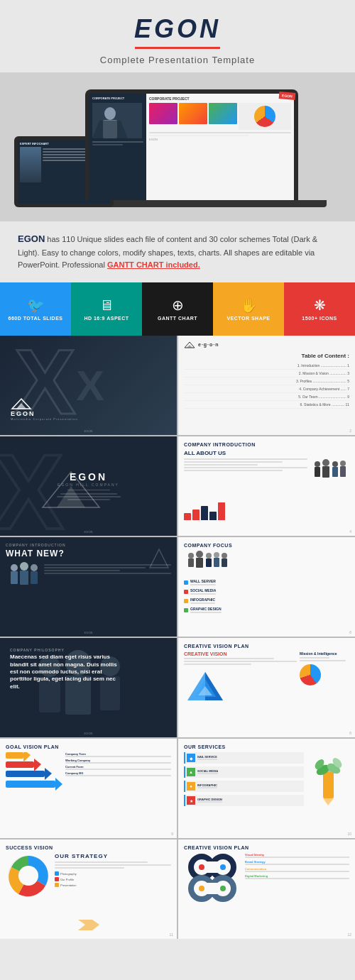 The image size is (355, 980). Describe the element at coordinates (118, 776) in the screenshot. I see `g-line4` at that location.